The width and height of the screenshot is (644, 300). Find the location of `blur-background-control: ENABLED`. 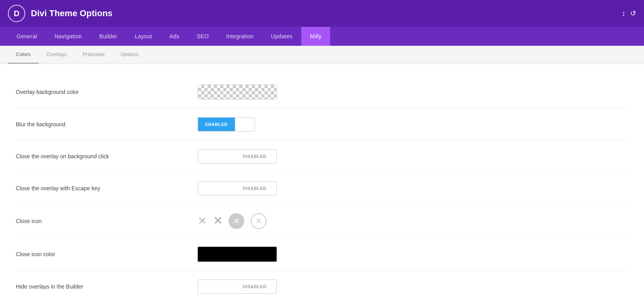

blur-background-control: ENABLED is located at coordinates (226, 124).